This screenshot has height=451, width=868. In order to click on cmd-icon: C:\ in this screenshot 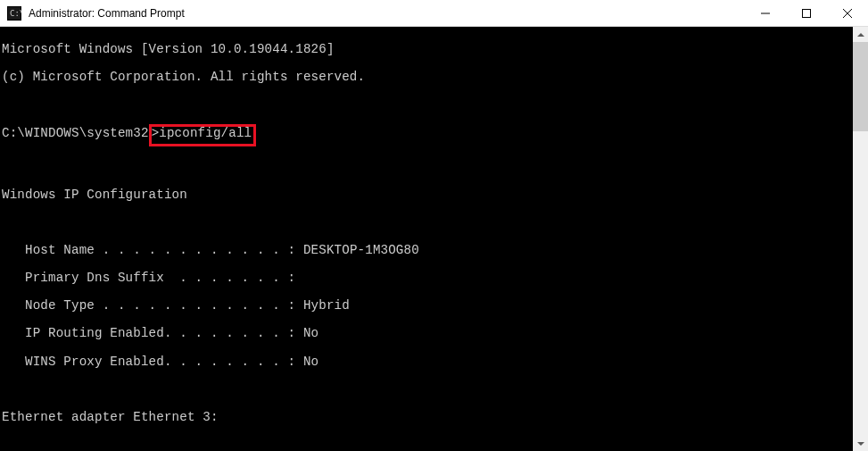, I will do `click(14, 13)`.